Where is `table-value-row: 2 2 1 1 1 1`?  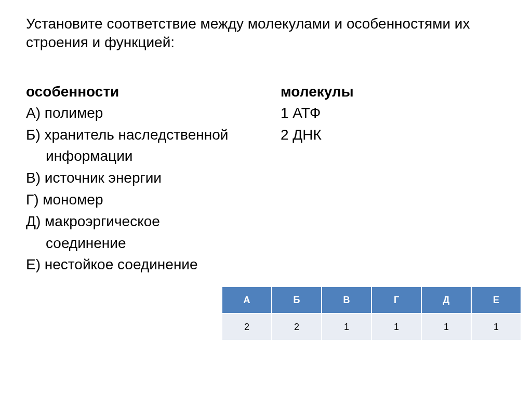 table-value-row: 2 2 1 1 1 1 is located at coordinates (371, 327).